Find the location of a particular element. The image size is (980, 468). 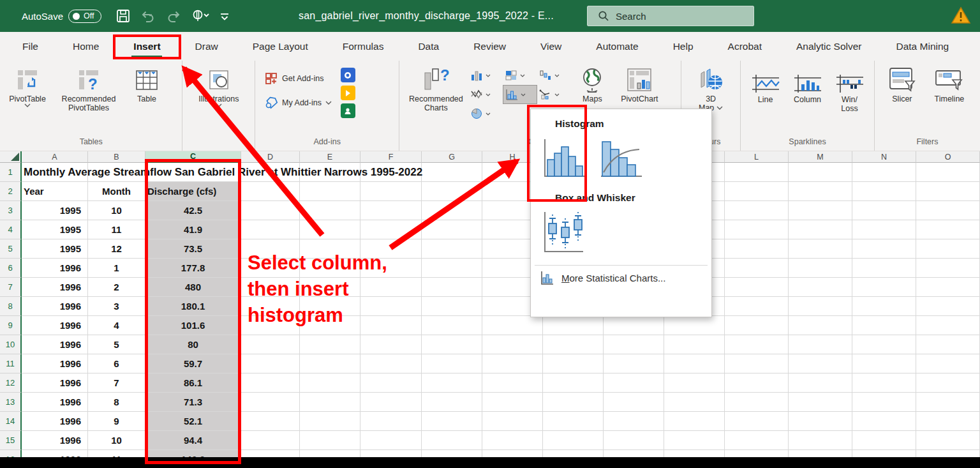

row-header-10: 10 is located at coordinates (11, 345).